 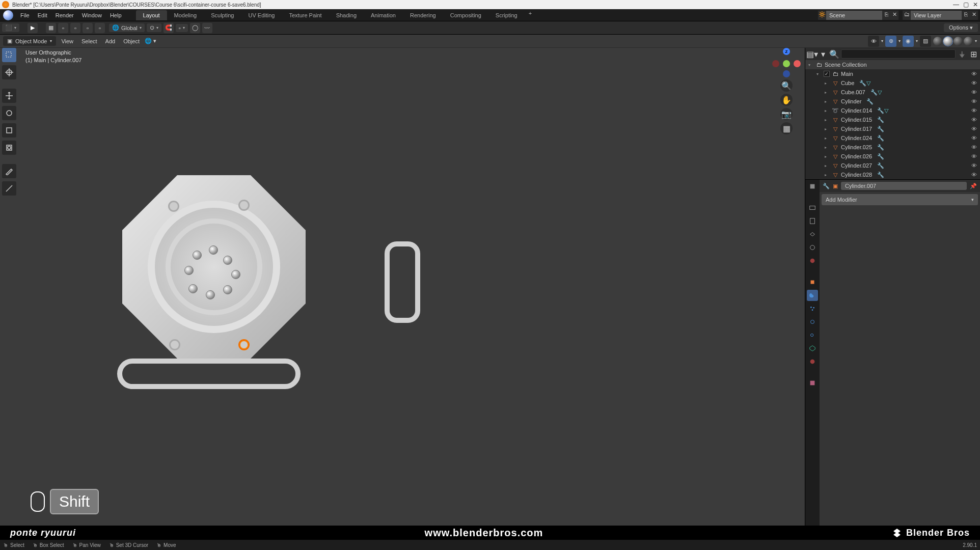 What do you see at coordinates (9, 72) in the screenshot?
I see `cursor-tool` at bounding box center [9, 72].